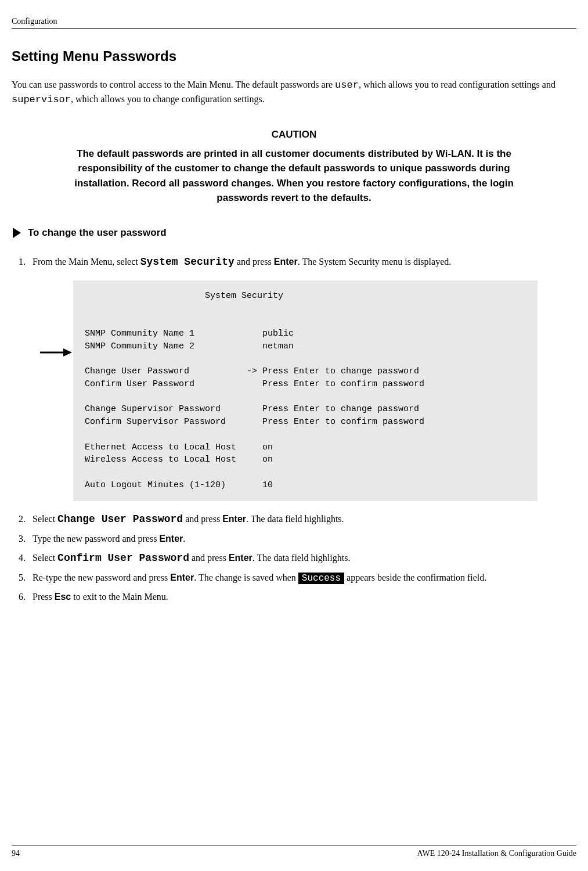 This screenshot has height=871, width=588. Describe the element at coordinates (302, 539) in the screenshot. I see `step-3: Type the new password and press Enter.` at that location.